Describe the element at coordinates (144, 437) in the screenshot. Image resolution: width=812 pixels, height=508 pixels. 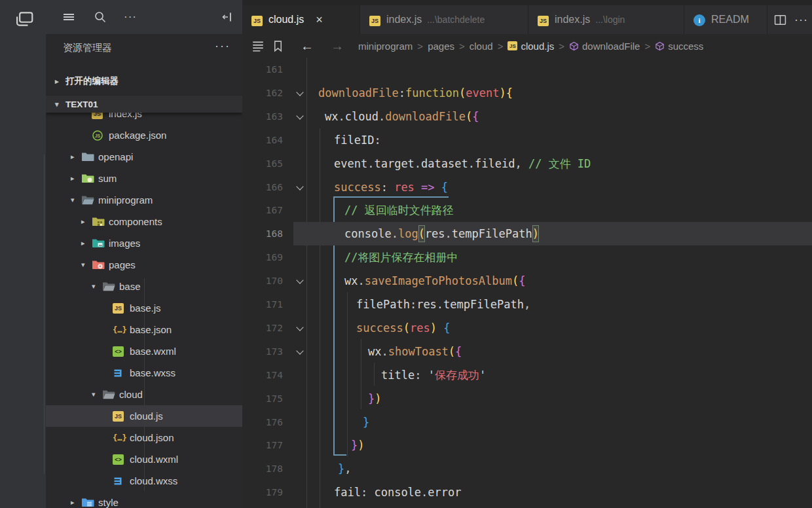
I see `tree-item-cloud.json: {…}cloud.json` at that location.